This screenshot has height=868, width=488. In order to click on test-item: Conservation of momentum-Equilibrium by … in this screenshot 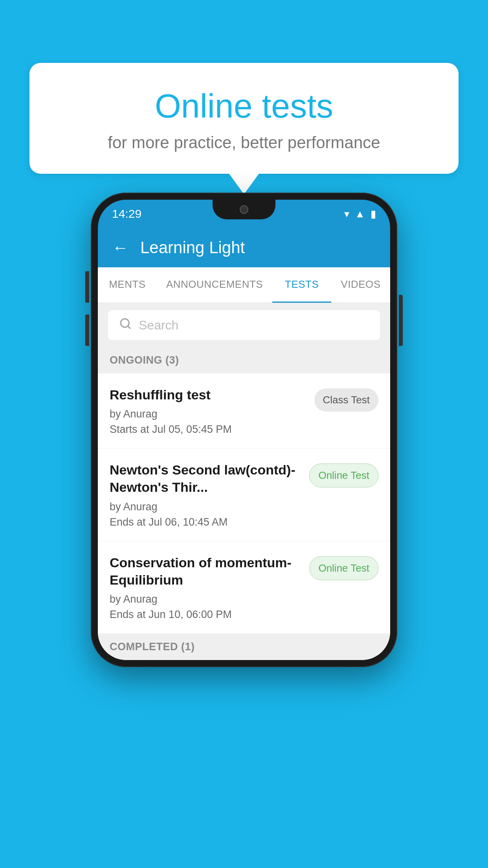, I will do `click(244, 587)`.